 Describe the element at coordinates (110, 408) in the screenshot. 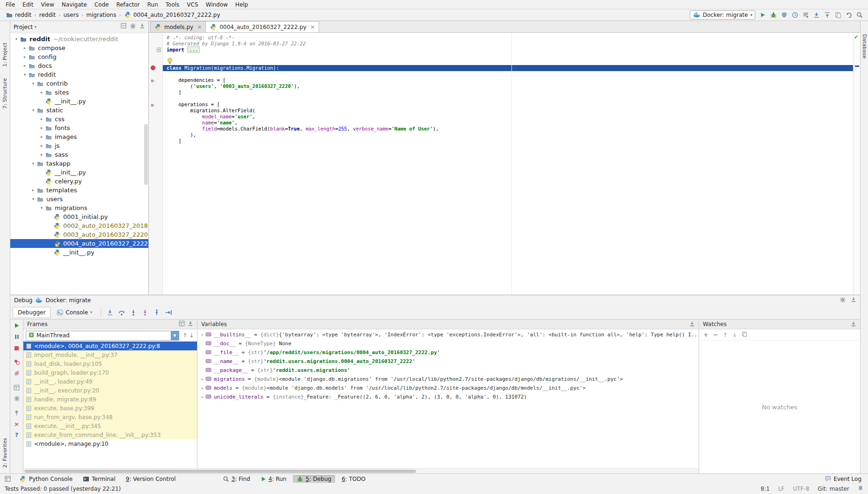

I see `frame-row: execute, base.py:399` at that location.